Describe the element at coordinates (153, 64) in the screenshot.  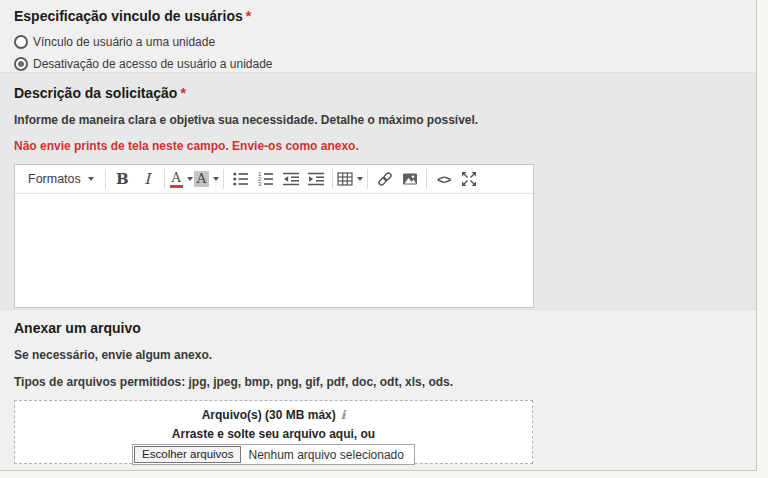
I see `radio-label: Desativação de acesso de usuário a unida…` at that location.